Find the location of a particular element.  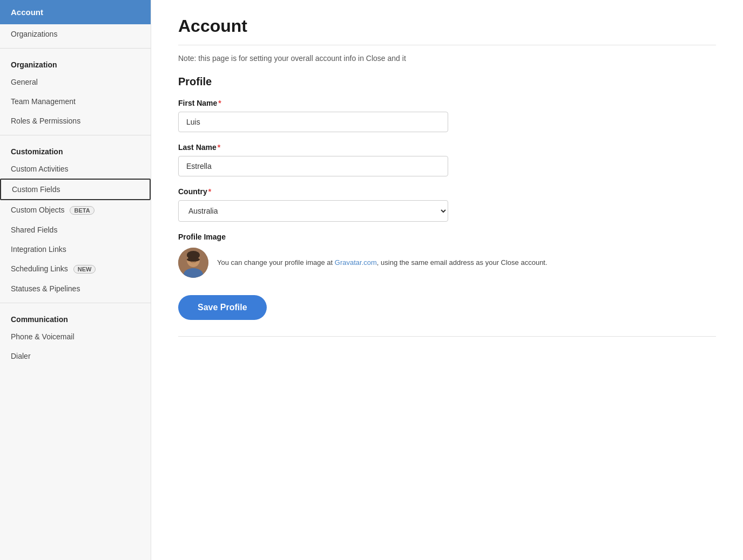

sidebar-item-custom-activities: Custom Activities is located at coordinates (76, 169).